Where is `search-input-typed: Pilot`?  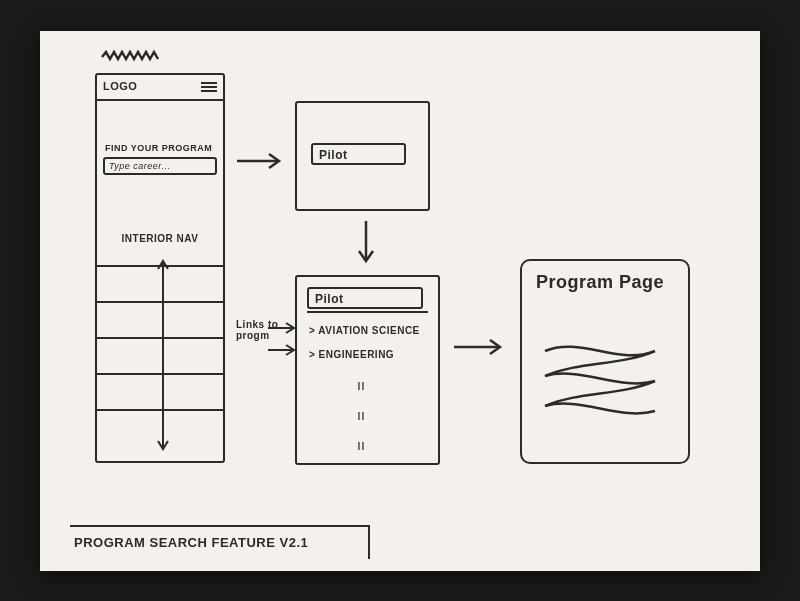 search-input-typed: Pilot is located at coordinates (358, 154).